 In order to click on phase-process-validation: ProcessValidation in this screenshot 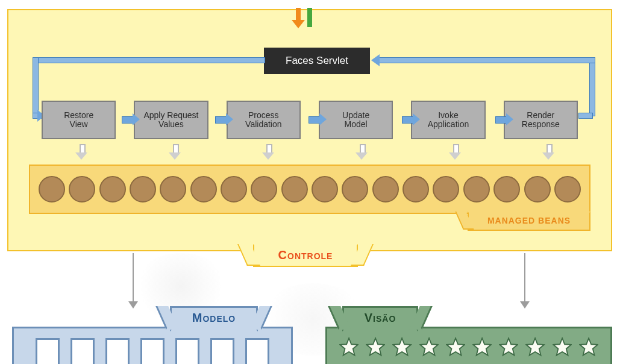, I will do `click(264, 120)`.